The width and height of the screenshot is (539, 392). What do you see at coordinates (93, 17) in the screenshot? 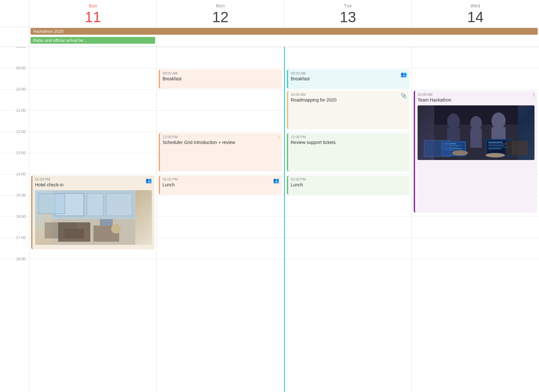
I see `day-number-sun: 11` at bounding box center [93, 17].